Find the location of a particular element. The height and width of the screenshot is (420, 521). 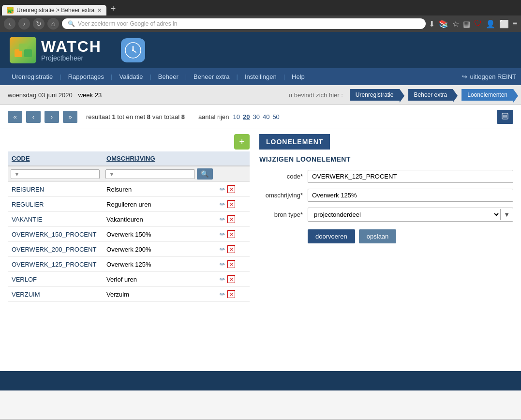

table-row: REGULIER Regulieren uren ✏ ✕ is located at coordinates (129, 204).